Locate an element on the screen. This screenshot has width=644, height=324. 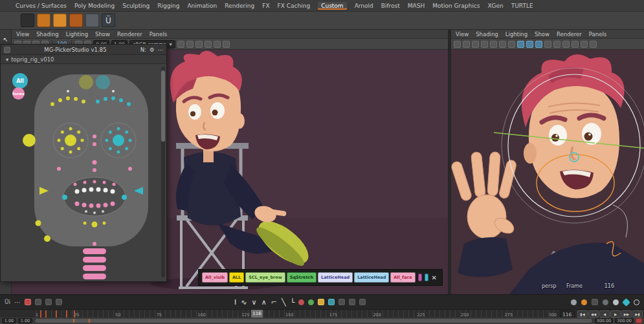
quick-select-all-face: All_face is located at coordinates (403, 277).